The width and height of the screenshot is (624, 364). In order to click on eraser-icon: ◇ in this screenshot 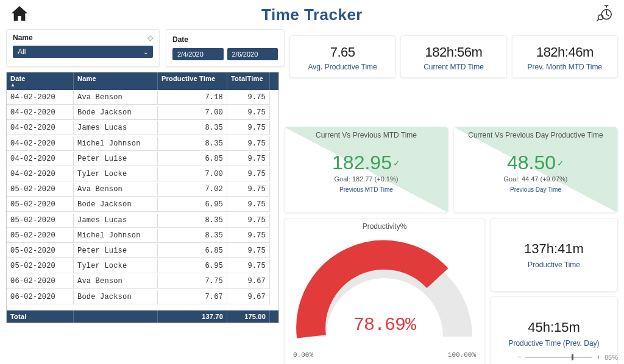, I will do `click(150, 38)`.